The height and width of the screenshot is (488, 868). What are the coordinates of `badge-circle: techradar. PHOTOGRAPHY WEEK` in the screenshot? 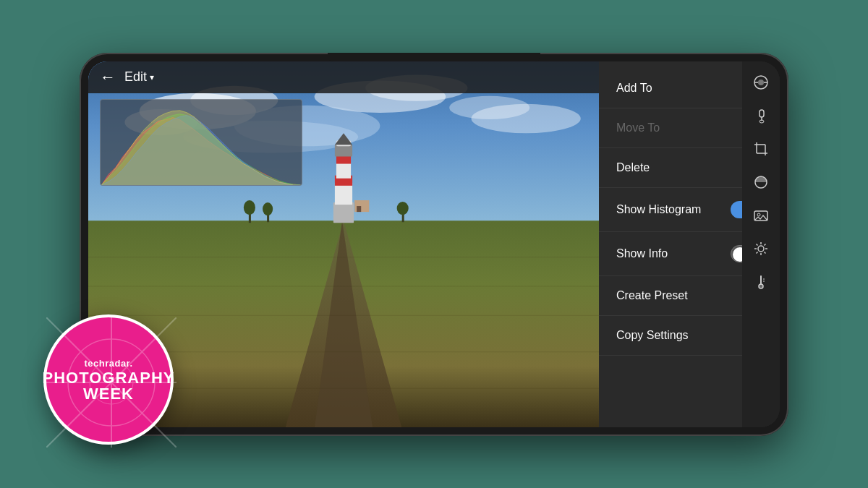 It's located at (109, 380).